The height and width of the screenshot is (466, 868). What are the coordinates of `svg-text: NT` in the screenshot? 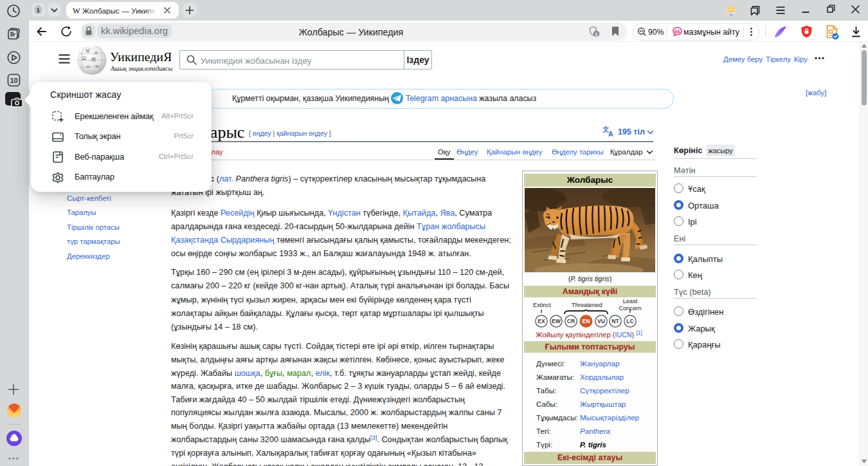 It's located at (615, 321).